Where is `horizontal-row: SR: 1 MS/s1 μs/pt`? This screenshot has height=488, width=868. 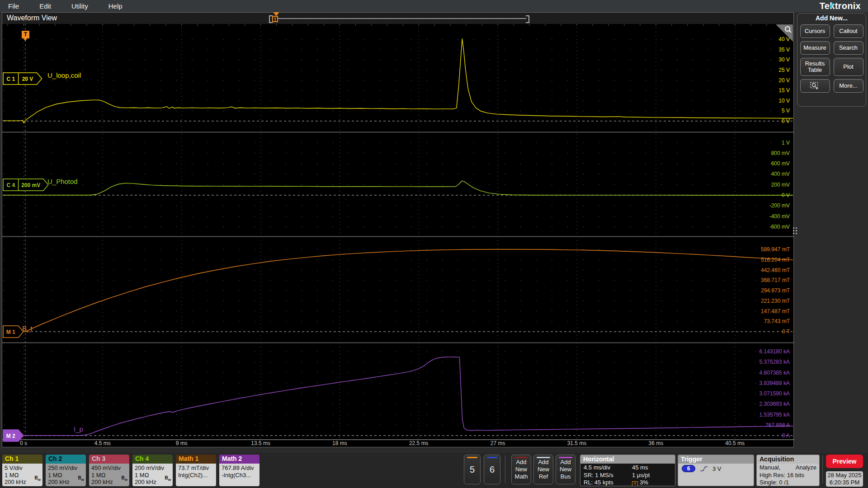
horizontal-row: SR: 1 MS/s1 μs/pt is located at coordinates (627, 475).